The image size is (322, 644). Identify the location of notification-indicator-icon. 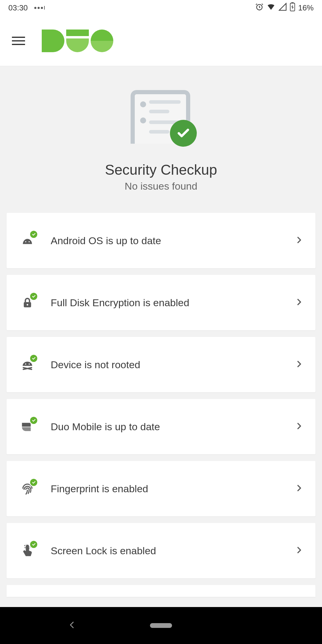
(39, 8).